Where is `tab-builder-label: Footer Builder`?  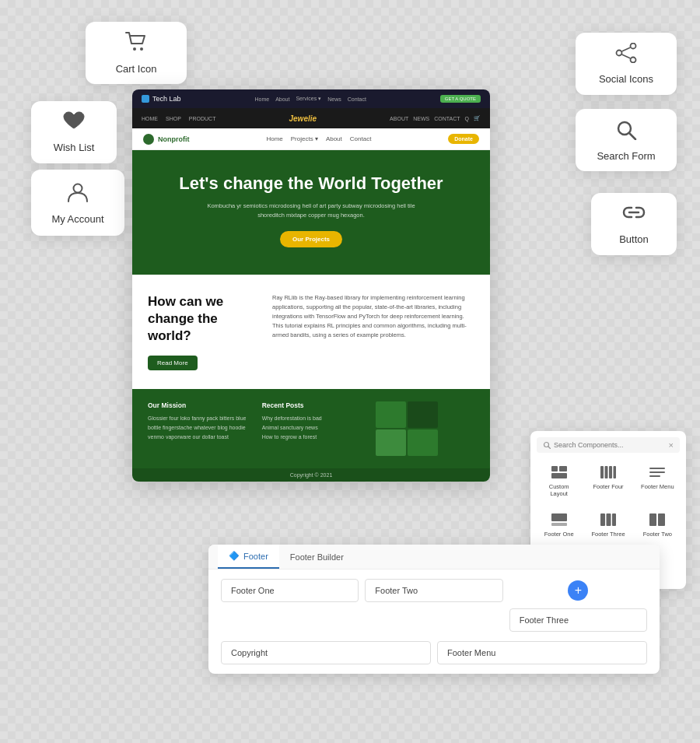
tab-builder-label: Footer Builder is located at coordinates (317, 557).